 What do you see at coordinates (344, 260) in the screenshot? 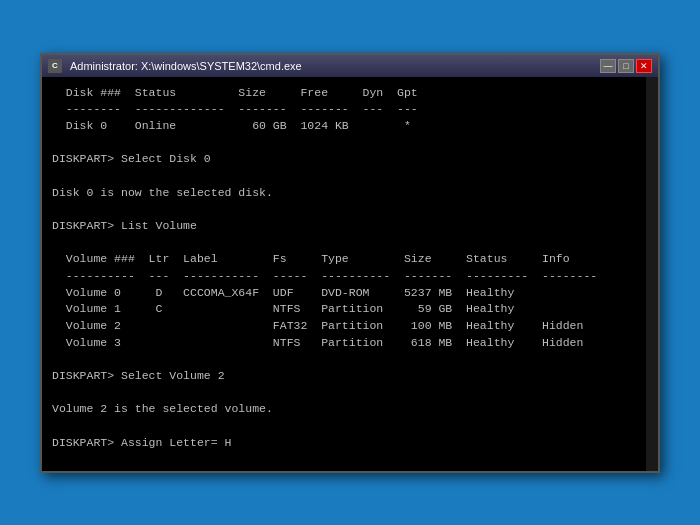
I see `console-line: Volume ### Ltr Label Fs Type Size Status…` at bounding box center [344, 260].